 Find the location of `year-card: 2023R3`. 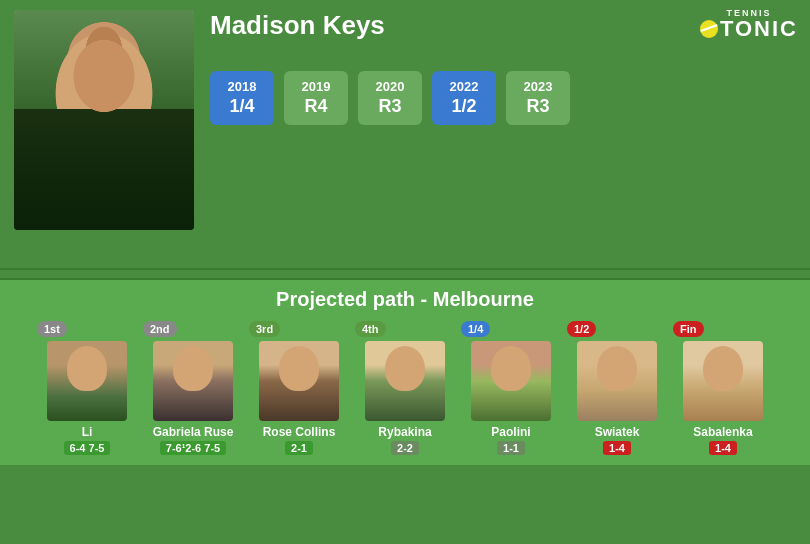

year-card: 2023R3 is located at coordinates (538, 98).